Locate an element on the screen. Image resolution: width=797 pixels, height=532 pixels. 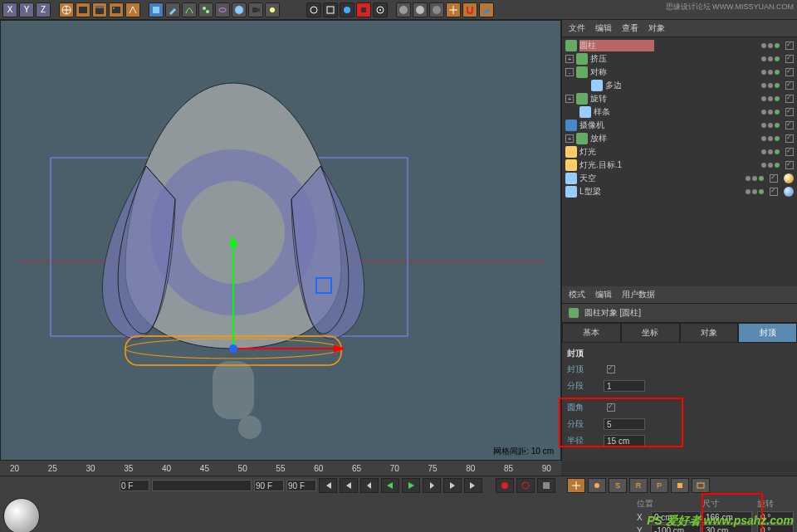
timeline-track is located at coordinates (202, 486).